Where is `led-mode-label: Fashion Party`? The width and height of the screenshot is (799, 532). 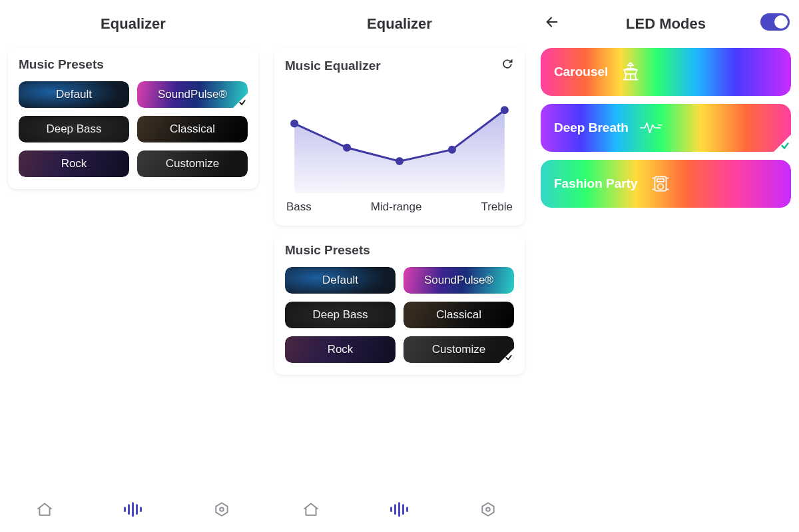
led-mode-label: Fashion Party is located at coordinates (596, 184).